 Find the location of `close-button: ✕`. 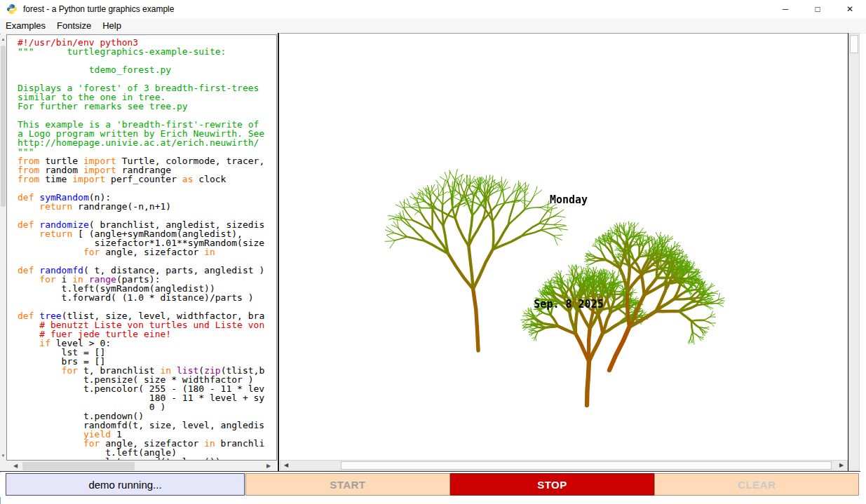

close-button: ✕ is located at coordinates (850, 9).